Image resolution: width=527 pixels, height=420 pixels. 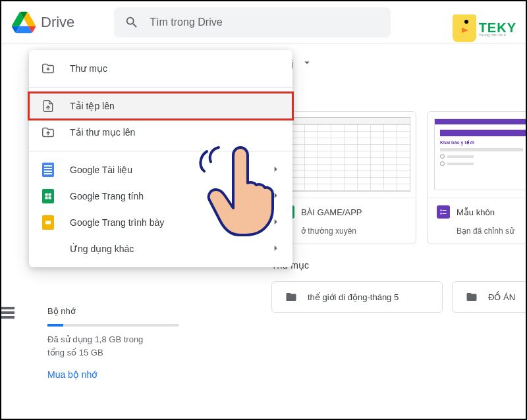 I want to click on forms-icon, so click(x=443, y=212).